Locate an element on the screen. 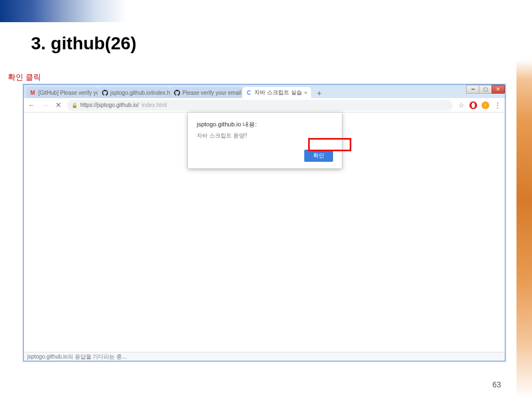  back-button: ← is located at coordinates (32, 105).